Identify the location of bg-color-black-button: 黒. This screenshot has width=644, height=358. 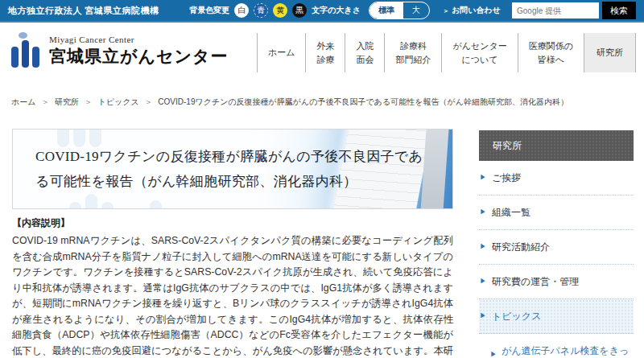
(299, 10).